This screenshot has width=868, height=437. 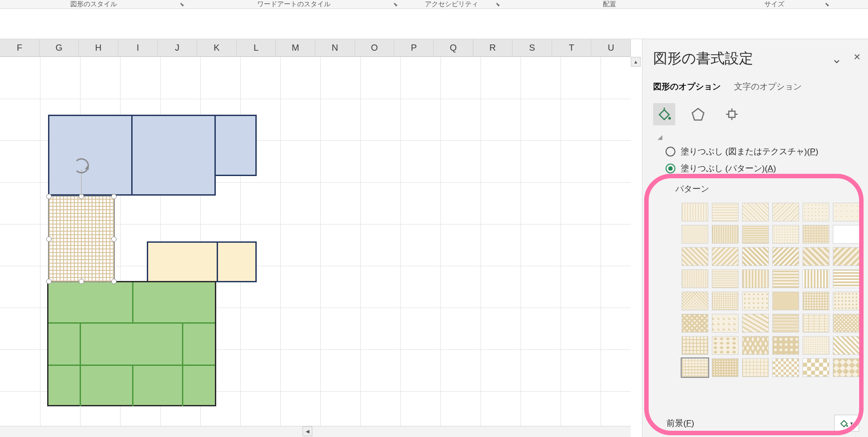 I want to click on col-header: L, so click(x=256, y=48).